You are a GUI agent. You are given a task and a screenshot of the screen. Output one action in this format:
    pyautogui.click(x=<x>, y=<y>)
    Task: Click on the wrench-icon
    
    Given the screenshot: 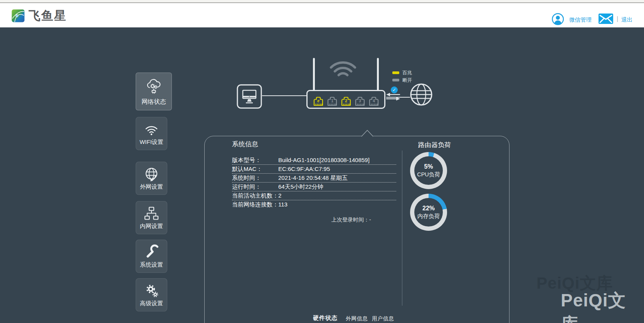 What is the action you would take?
    pyautogui.click(x=151, y=252)
    